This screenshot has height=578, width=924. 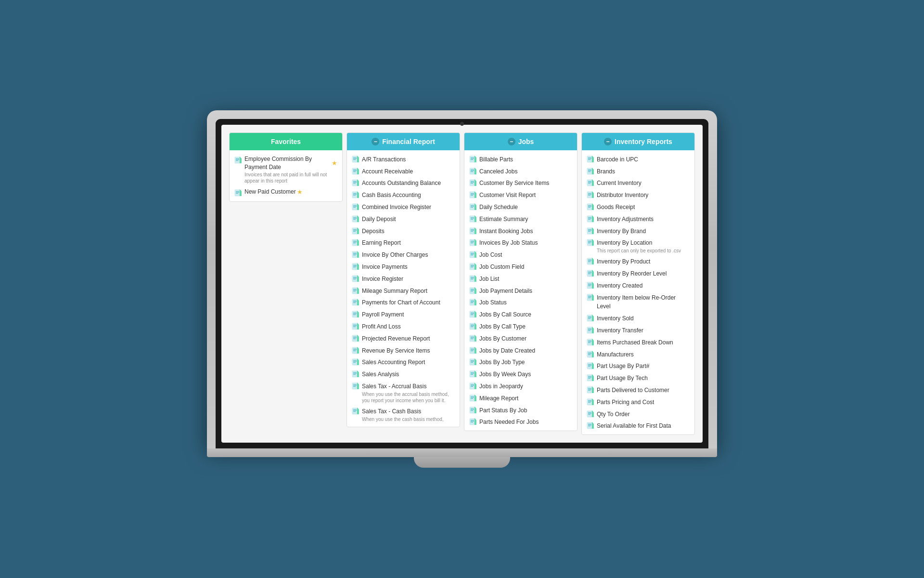 What do you see at coordinates (521, 231) in the screenshot?
I see `list-item: Instant Booking Jobs` at bounding box center [521, 231].